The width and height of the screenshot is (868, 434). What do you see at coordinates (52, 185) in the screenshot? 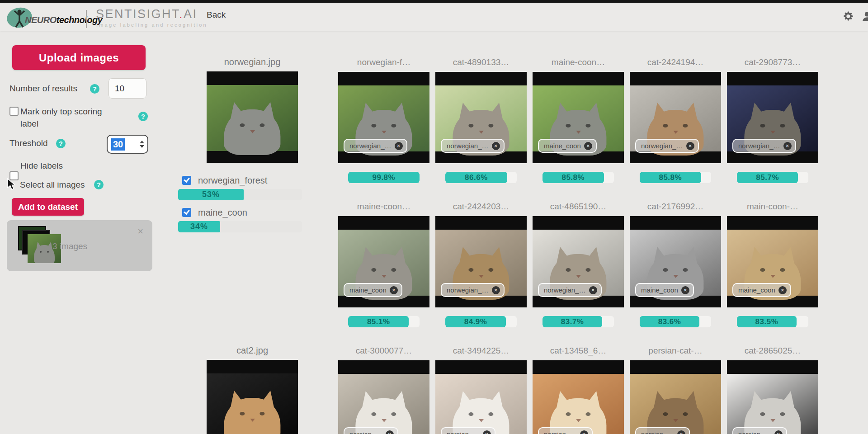
I see `select-all-images-link: Select all images` at bounding box center [52, 185].